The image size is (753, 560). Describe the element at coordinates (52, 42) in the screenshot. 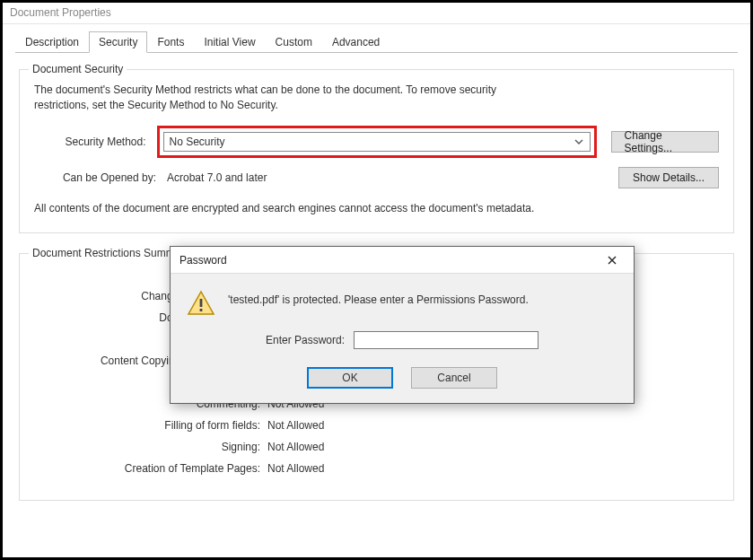

I see `tab-description: Description` at that location.